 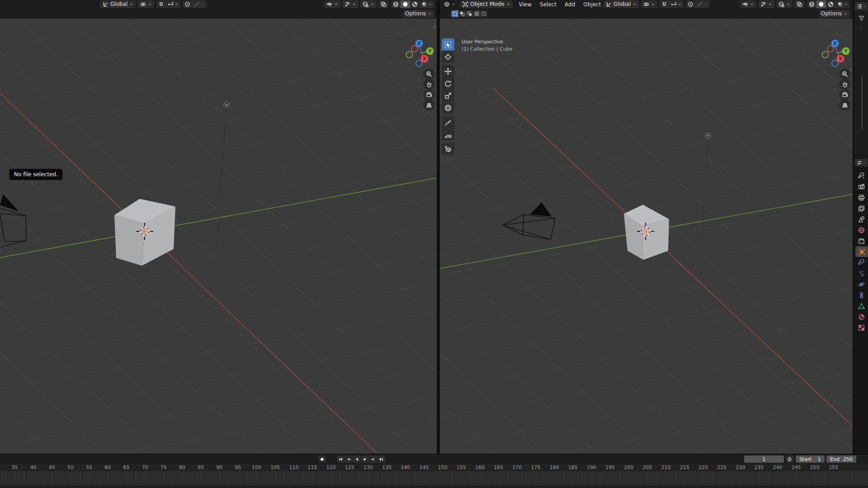 I want to click on orientation-dropdown: Global, so click(x=118, y=5).